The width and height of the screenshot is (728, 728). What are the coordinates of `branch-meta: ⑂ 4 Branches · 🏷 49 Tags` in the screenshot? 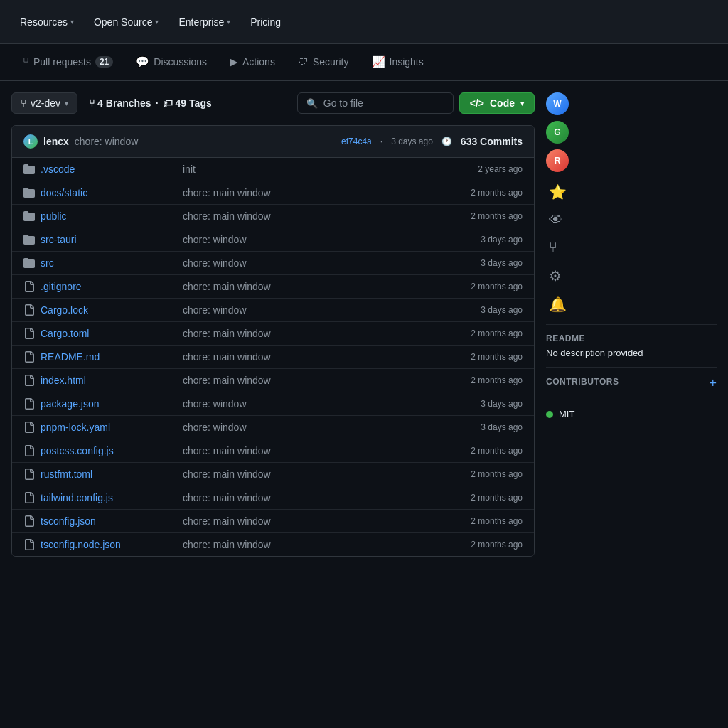 It's located at (151, 103).